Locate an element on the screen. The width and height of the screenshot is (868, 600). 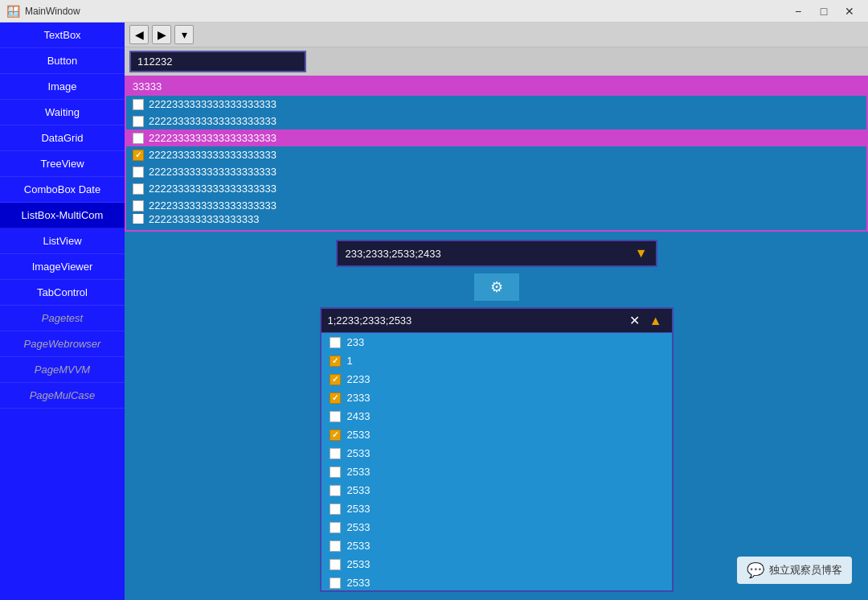
close-button: ✕ is located at coordinates (850, 11).